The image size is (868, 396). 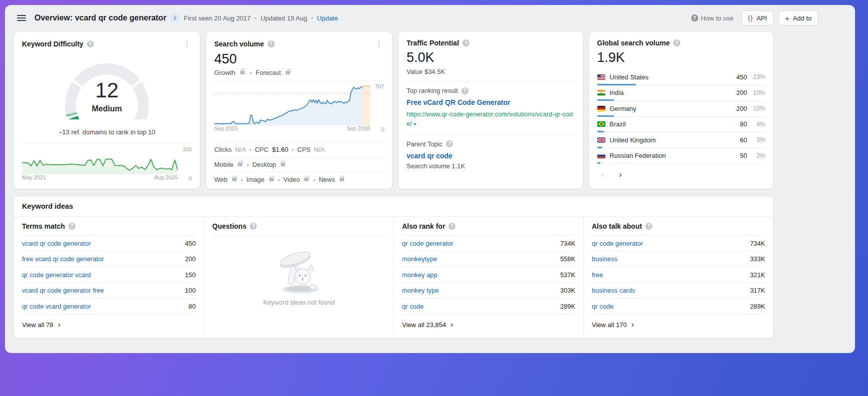 What do you see at coordinates (292, 180) in the screenshot?
I see `video-toggle: Video` at bounding box center [292, 180].